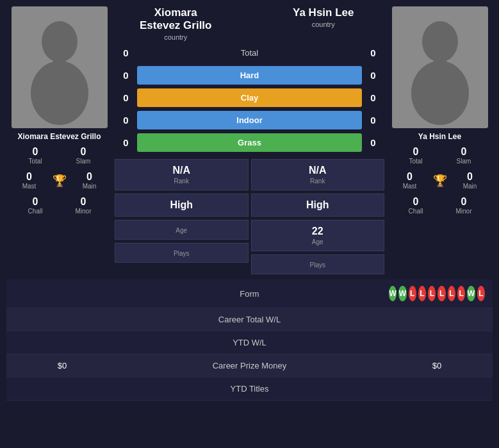 Image resolution: width=499 pixels, height=448 pixels. What do you see at coordinates (126, 76) in the screenshot?
I see `hard-left-score: 0` at bounding box center [126, 76].